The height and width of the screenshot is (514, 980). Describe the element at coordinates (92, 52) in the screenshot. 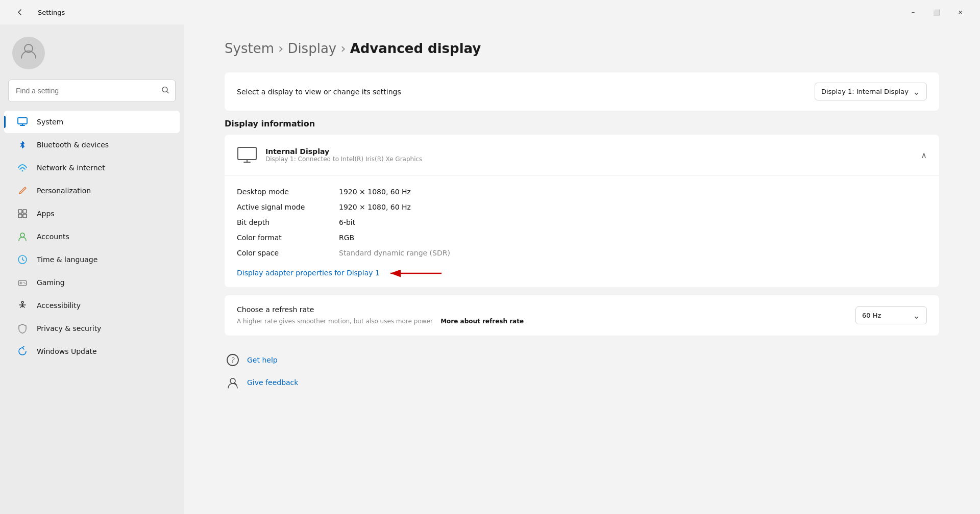

I see `profile-section` at that location.